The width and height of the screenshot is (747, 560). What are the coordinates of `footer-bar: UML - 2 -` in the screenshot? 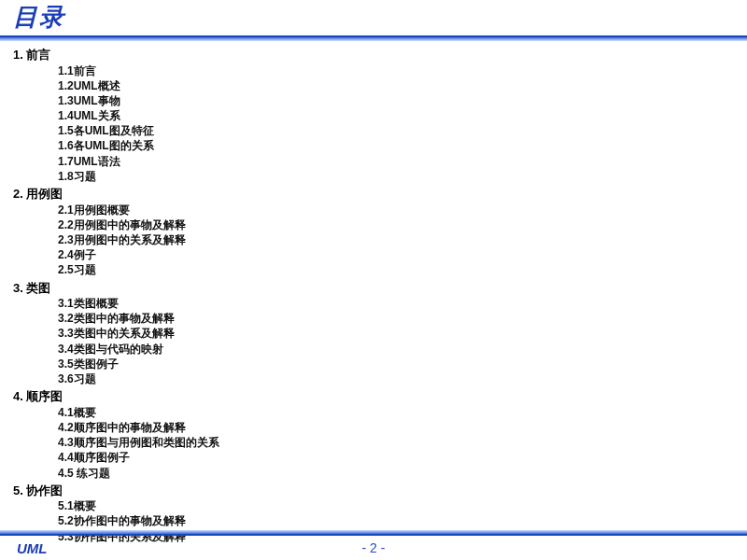 It's located at (374, 547).